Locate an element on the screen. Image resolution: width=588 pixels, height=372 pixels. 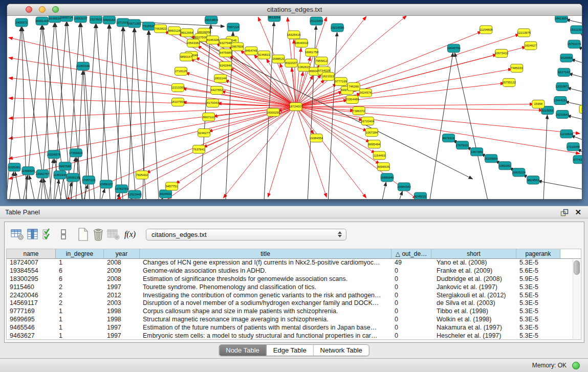
table-row: 946554611997Estimation of the future num… is located at coordinates (294, 328).